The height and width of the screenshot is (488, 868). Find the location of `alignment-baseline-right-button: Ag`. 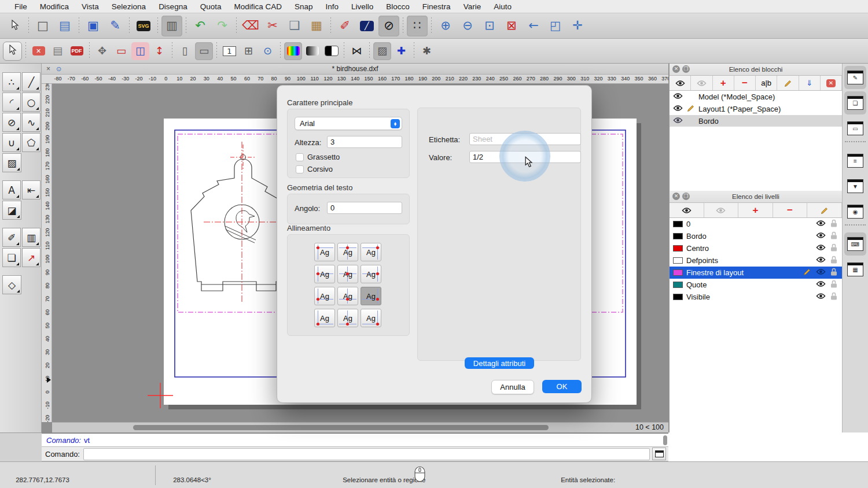

alignment-baseline-right-button: Ag is located at coordinates (371, 296).